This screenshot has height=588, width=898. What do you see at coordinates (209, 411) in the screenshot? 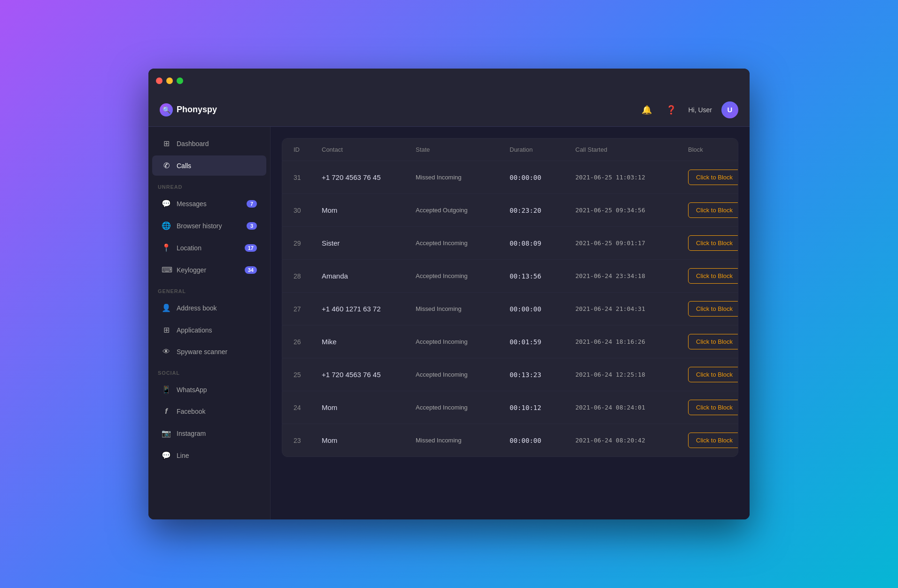
I see `sidebar-item-facebook: f Facebook` at bounding box center [209, 411].